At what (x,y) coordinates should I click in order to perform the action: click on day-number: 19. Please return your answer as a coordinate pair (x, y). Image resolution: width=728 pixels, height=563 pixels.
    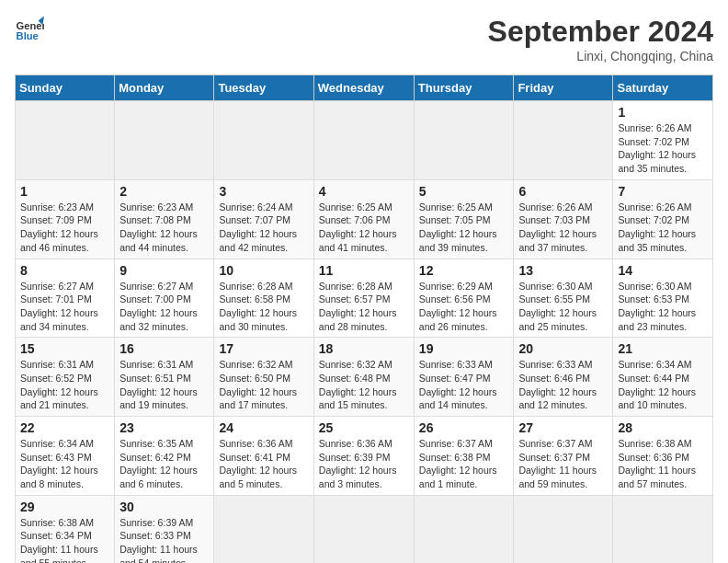
    Looking at the image, I should click on (464, 349).